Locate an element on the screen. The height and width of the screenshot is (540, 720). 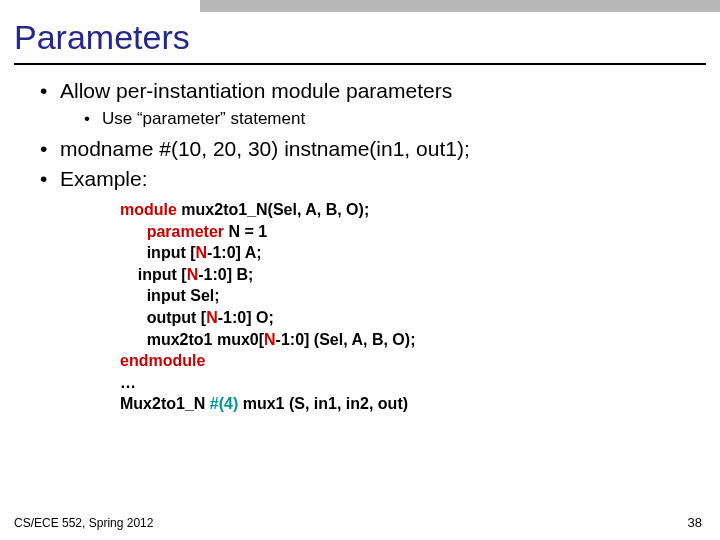
code-line: parameter N = 1 is located at coordinates (420, 232).